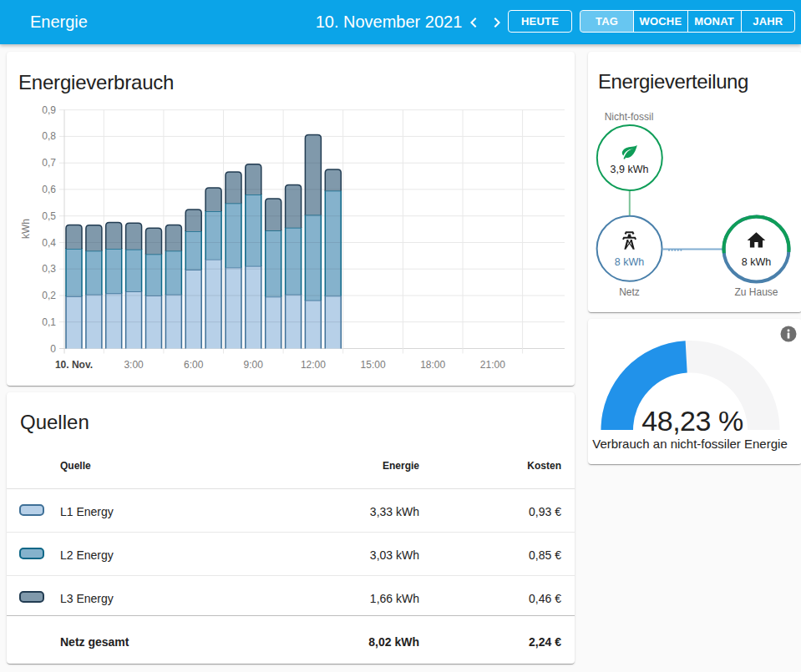 The height and width of the screenshot is (672, 801). Describe the element at coordinates (630, 169) in the screenshot. I see `svg-text: 3,9 kWh` at that location.